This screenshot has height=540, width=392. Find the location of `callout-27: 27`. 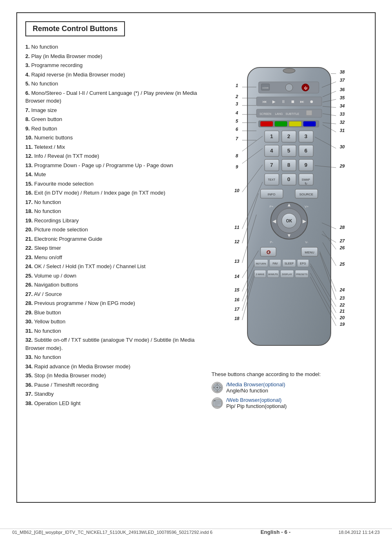

callout-27: 27 is located at coordinates (342, 241).